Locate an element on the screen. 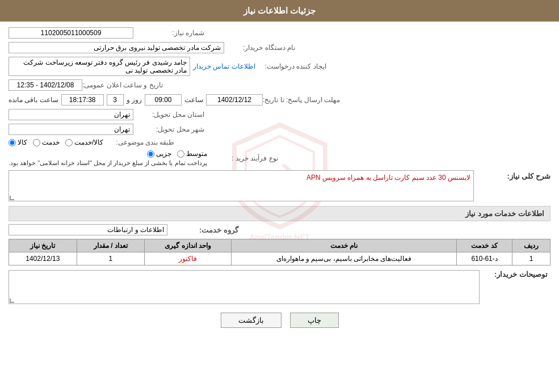 Image resolution: width=559 pixels, height=392 pixels. buying-org-value: شرکت مادر تخصصی تولید نیروی برق حرارتی is located at coordinates (116, 48).